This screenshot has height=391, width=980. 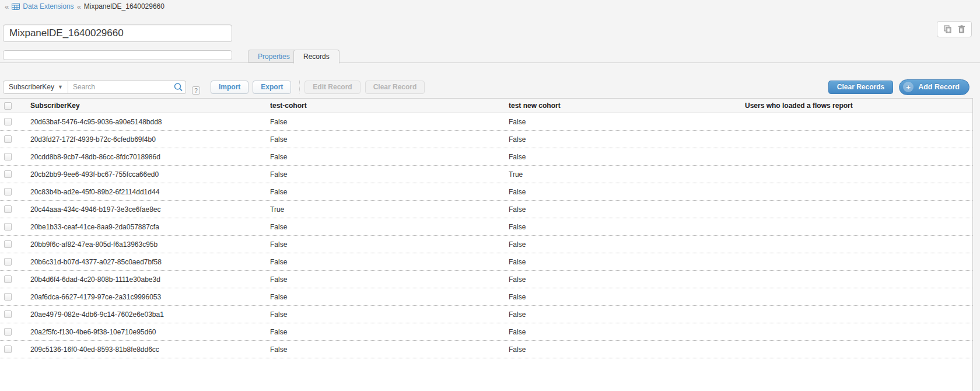 What do you see at coordinates (48, 6) in the screenshot?
I see `breadcrumb-link-data-extensions: Data Extensions` at bounding box center [48, 6].